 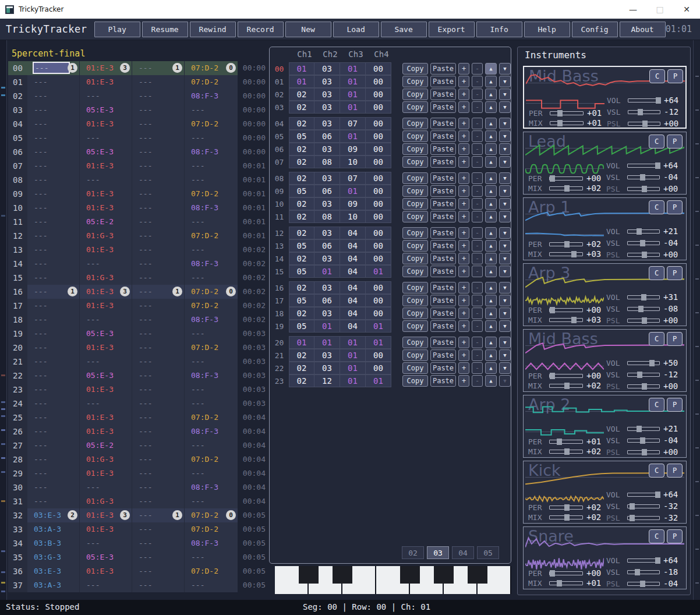 I want to click on instrument-card: Arp 1CPPER+02MIX+03VOL+21VSL-04PSL+00, so click(x=604, y=229).